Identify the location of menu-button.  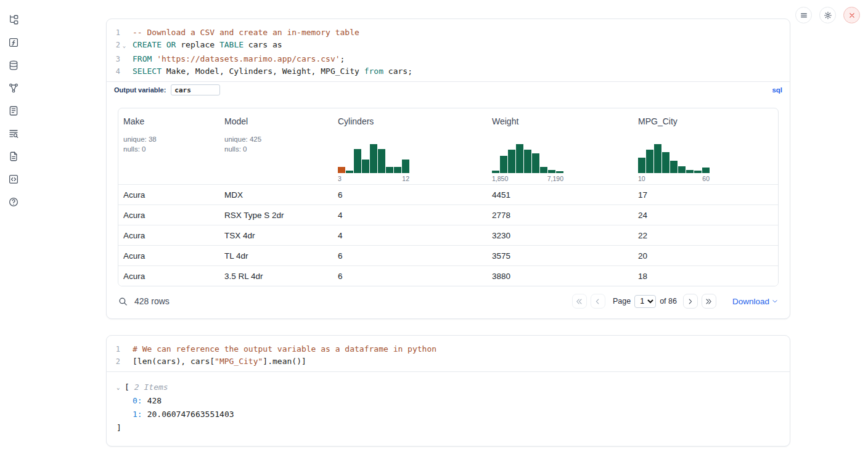
(804, 15).